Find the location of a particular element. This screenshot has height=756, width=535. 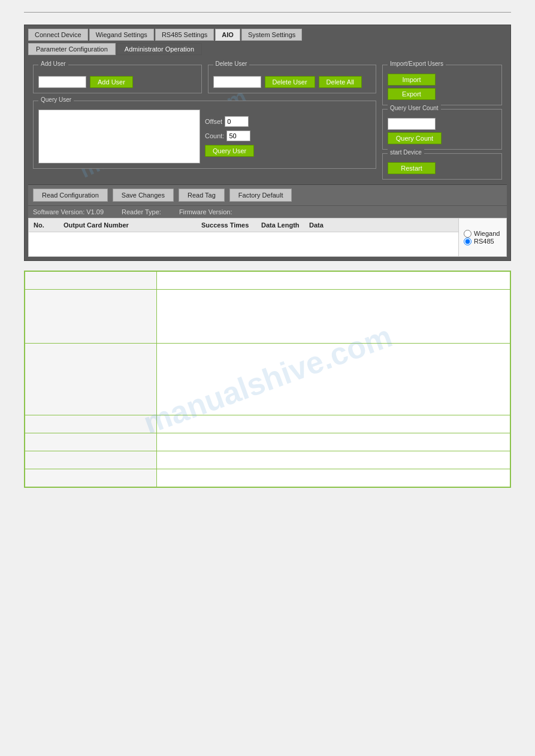

tab-system-settings: System Settings is located at coordinates (272, 35).